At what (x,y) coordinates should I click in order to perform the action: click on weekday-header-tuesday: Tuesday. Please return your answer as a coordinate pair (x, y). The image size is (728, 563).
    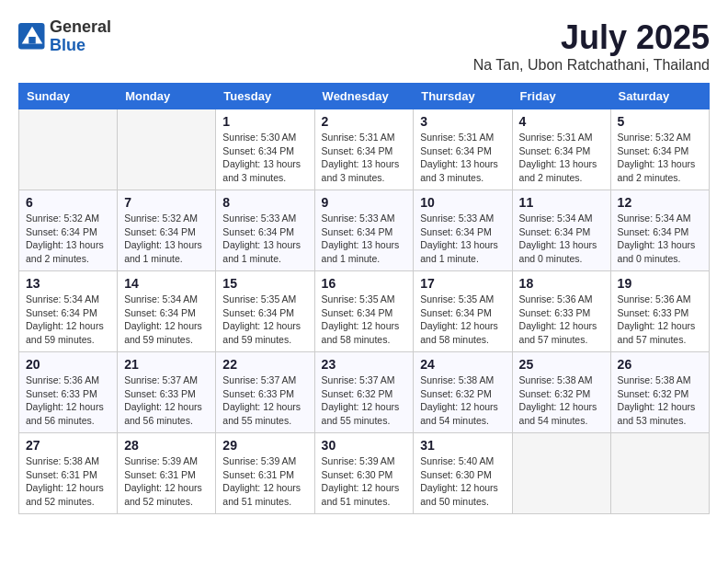
    Looking at the image, I should click on (265, 97).